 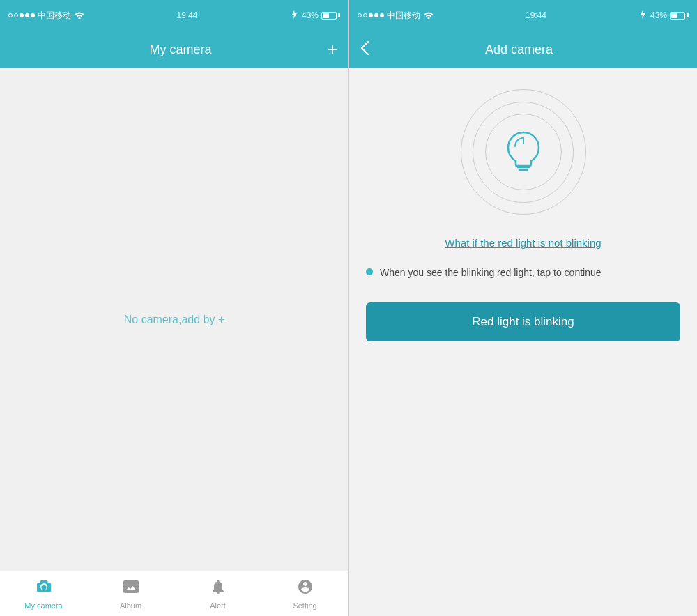 I want to click on status-left-right: 中国移动, so click(x=396, y=15).